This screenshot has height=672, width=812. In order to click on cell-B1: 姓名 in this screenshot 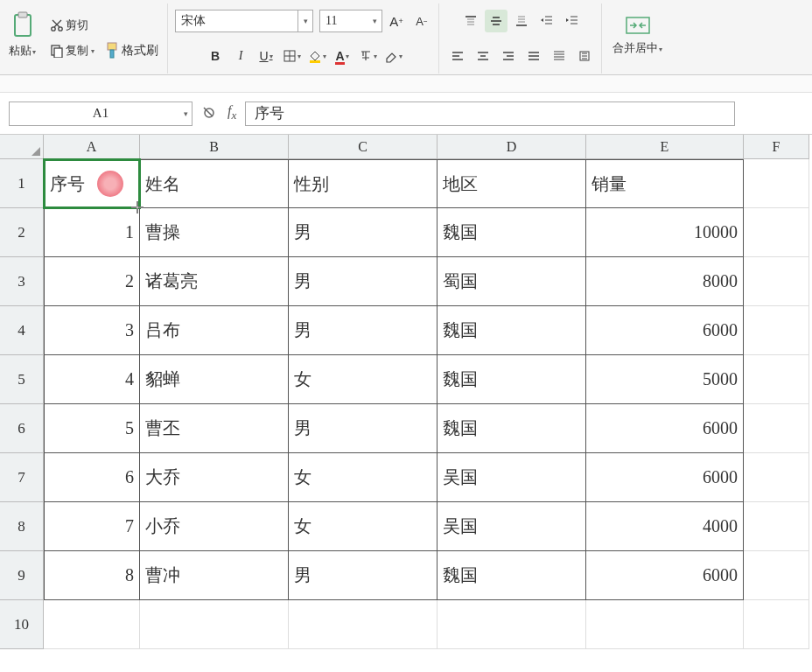, I will do `click(214, 184)`.